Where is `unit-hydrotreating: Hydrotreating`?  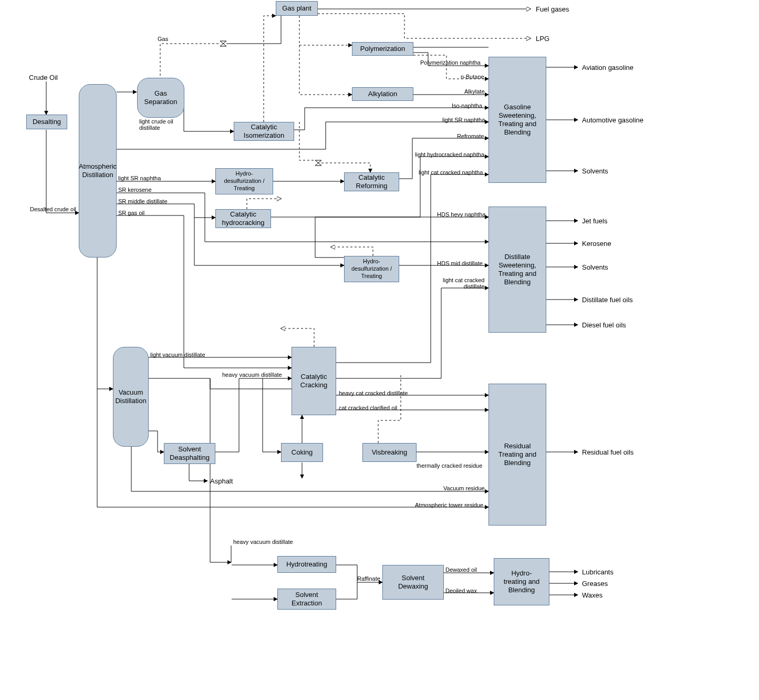
unit-hydrotreating: Hydrotreating is located at coordinates (307, 564).